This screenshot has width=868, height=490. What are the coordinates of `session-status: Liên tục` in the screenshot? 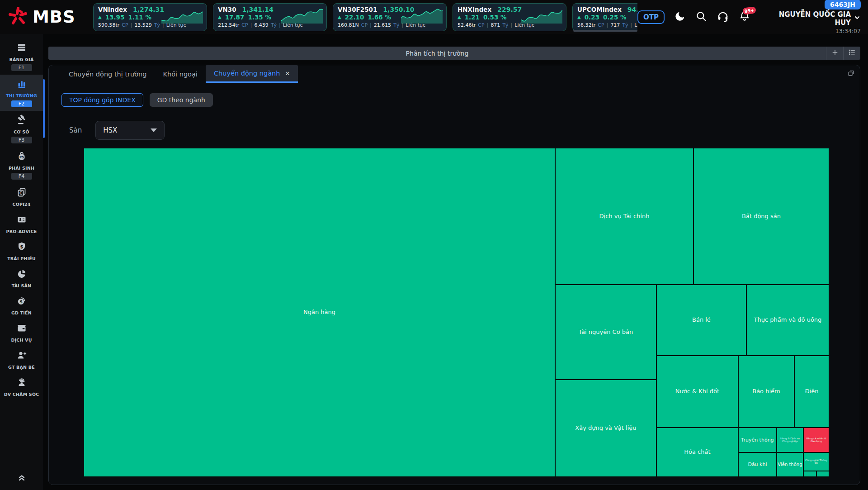 It's located at (636, 25).